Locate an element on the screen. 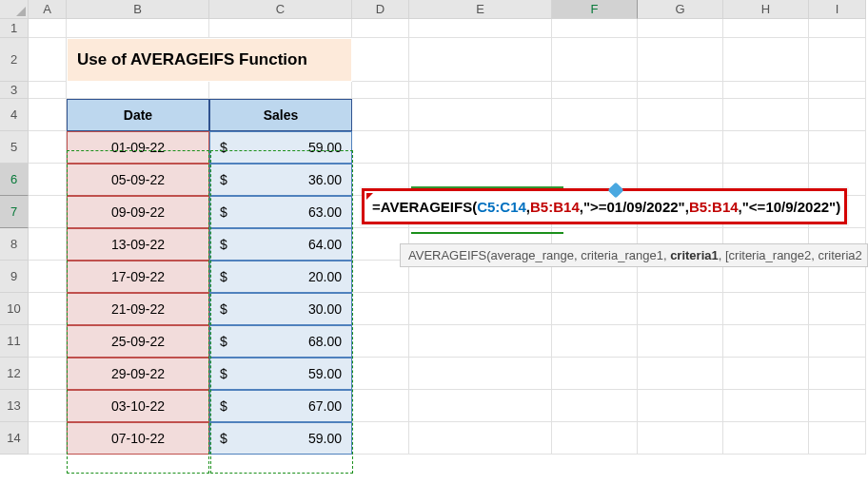 The width and height of the screenshot is (868, 484). cell-H5 is located at coordinates (766, 147).